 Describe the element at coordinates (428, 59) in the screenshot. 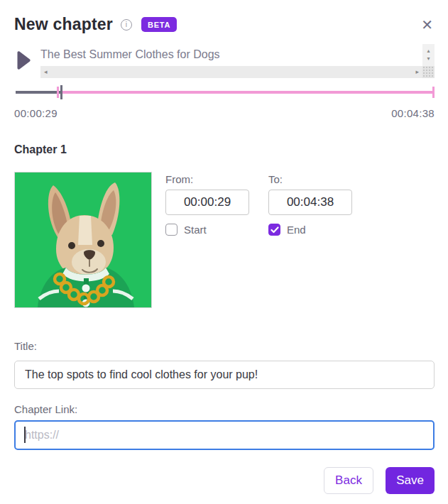

I see `scroll-down-icon: ▾` at that location.